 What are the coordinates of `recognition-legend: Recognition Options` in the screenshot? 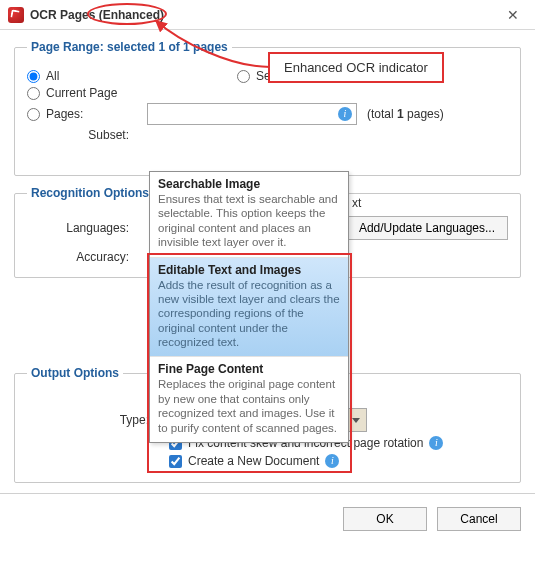 It's located at (90, 193).